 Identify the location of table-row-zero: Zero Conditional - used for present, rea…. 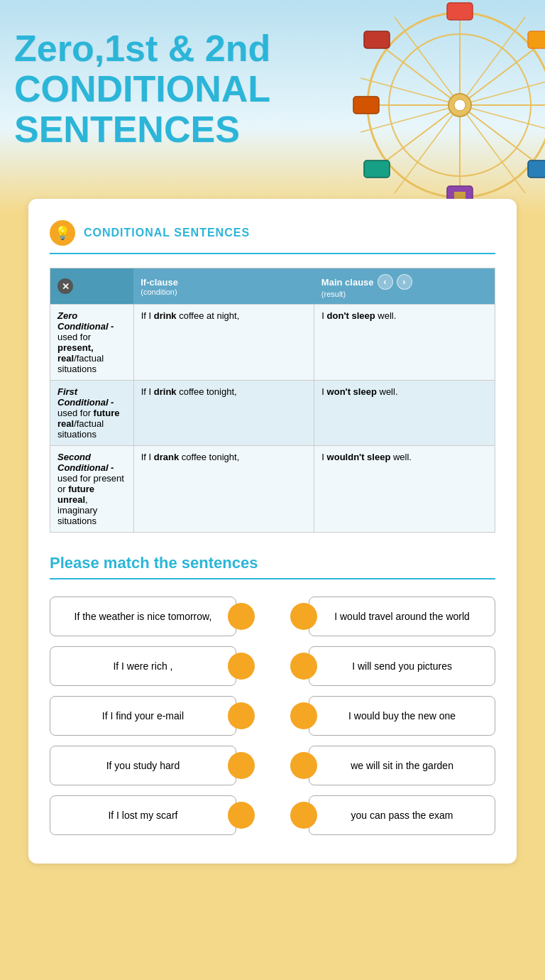
(272, 342).